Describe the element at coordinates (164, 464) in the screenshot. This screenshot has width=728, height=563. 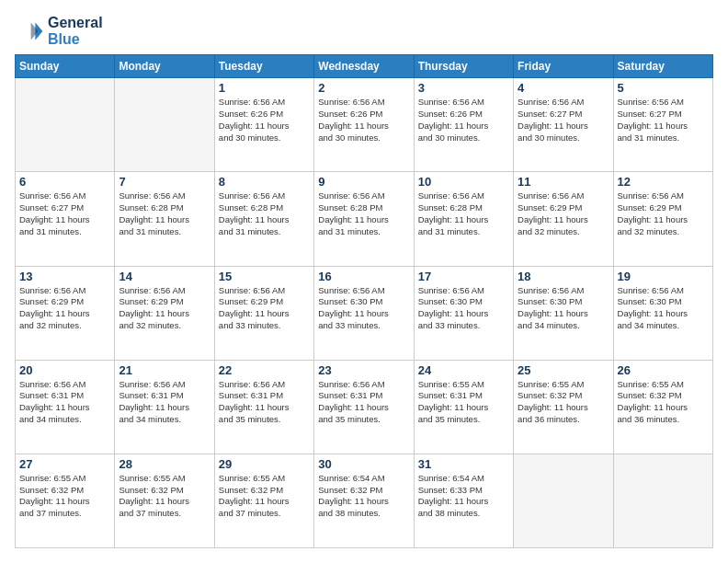
I see `day-number: 28` at that location.